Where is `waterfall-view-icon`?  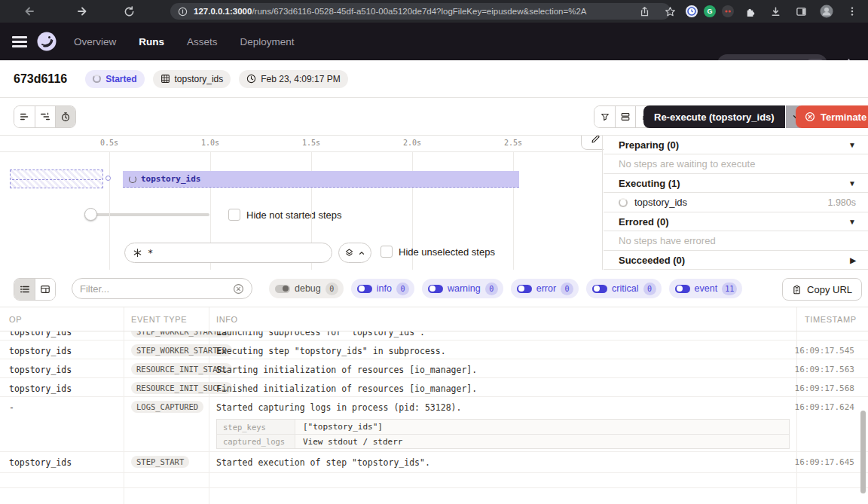
waterfall-view-icon is located at coordinates (45, 117).